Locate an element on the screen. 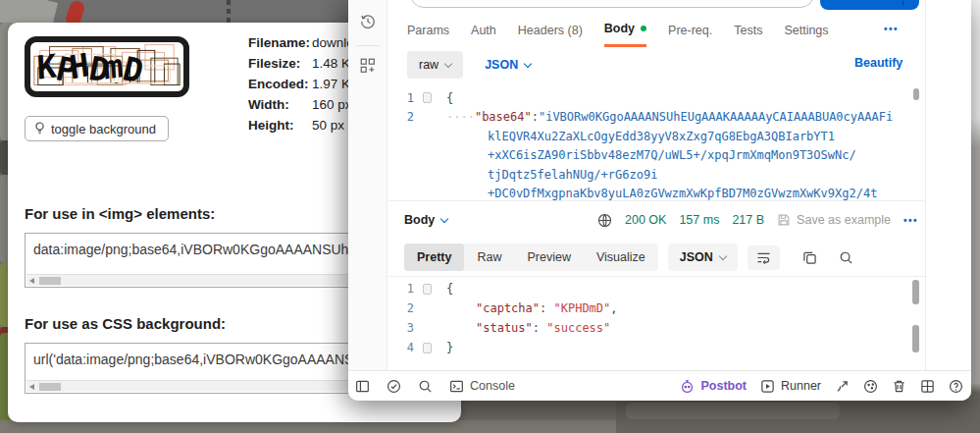  trash-button is located at coordinates (899, 387).